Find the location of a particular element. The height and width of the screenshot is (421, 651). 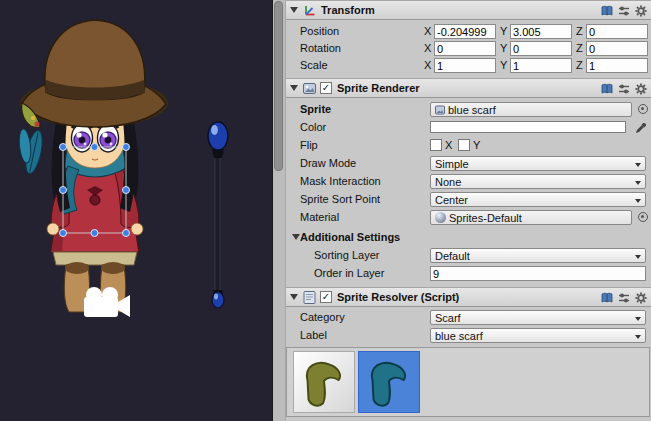

category-value: Scarf is located at coordinates (448, 318).